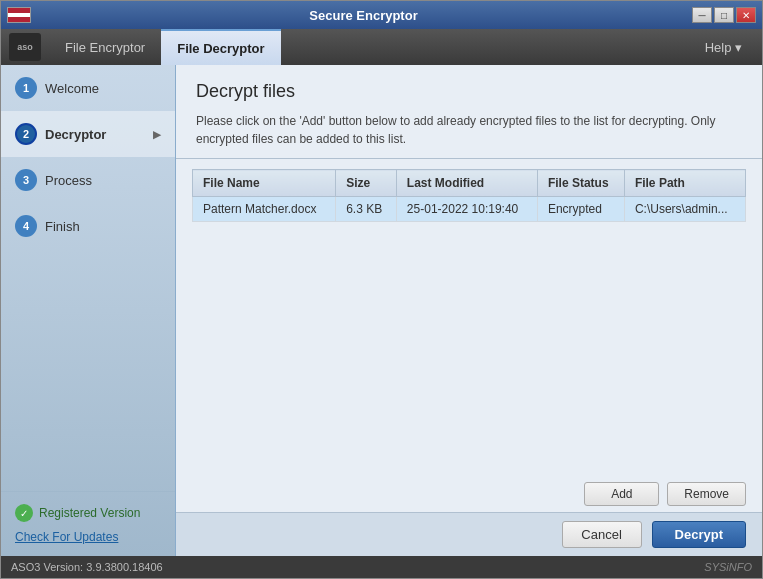  Describe the element at coordinates (25, 47) in the screenshot. I see `app-logo: aso` at that location.